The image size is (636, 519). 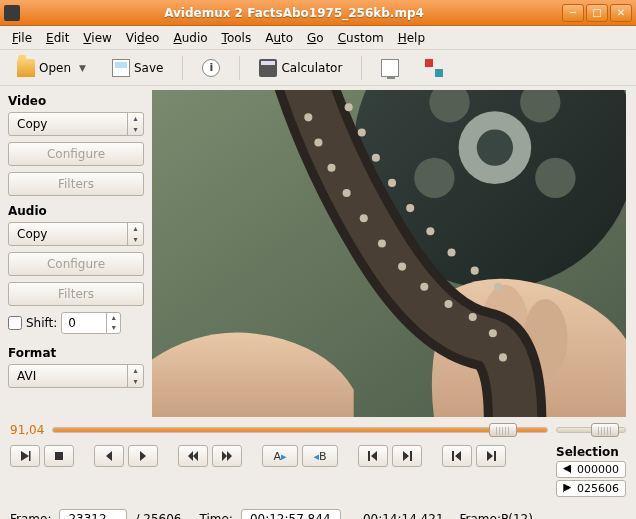 What do you see at coordinates (82, 68) in the screenshot?
I see `chevron-down-icon: ▼` at bounding box center [82, 68].